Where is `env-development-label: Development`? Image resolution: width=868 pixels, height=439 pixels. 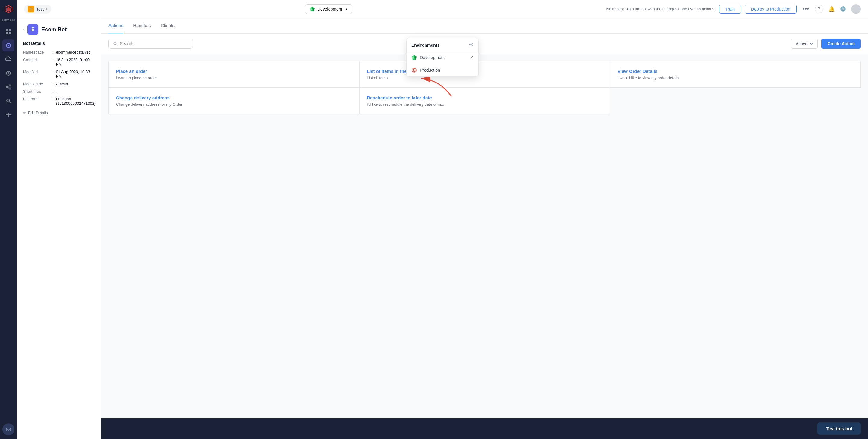
env-development-label: Development is located at coordinates (432, 58).